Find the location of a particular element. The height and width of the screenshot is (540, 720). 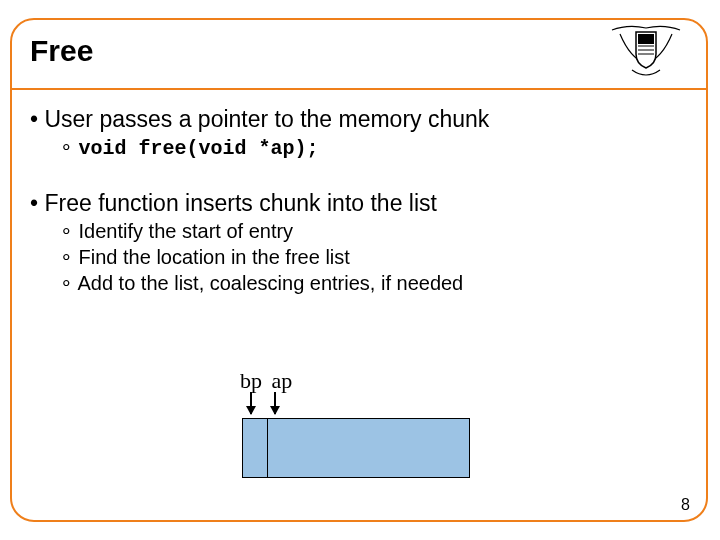

bullet-sub-2b-text: Find the location in the free list is located at coordinates (214, 257).